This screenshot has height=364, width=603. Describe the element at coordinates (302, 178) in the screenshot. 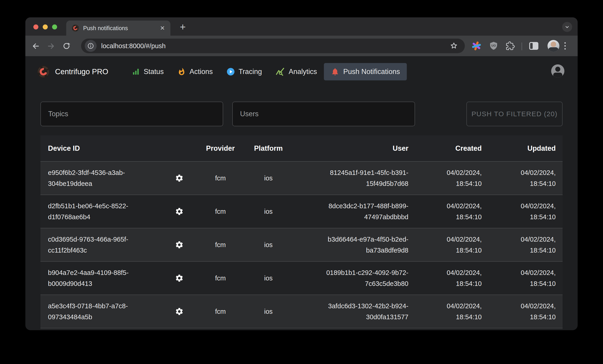

I see `table-row: e950f6b2-3fdf-4536-a3ab-304be19ddeea fcm…` at that location.